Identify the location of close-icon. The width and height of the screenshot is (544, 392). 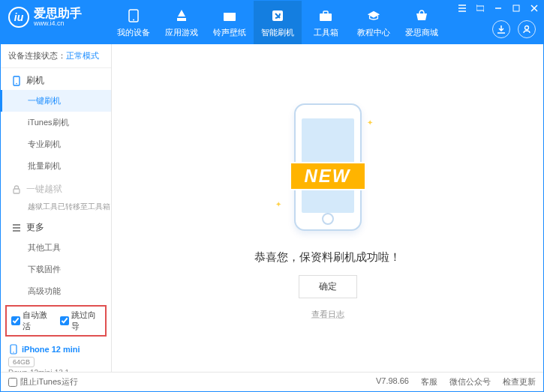
(534, 8).